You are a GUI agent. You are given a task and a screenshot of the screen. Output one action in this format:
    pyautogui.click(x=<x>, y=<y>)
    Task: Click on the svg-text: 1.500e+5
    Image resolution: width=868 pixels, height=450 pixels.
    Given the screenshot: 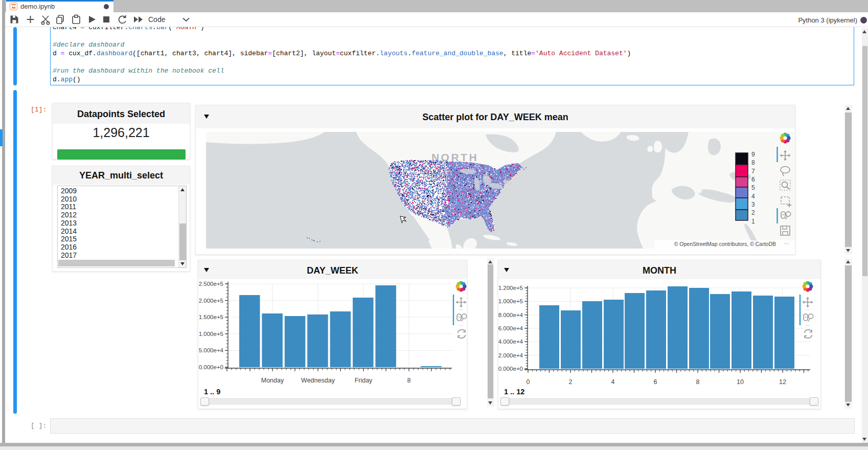 What is the action you would take?
    pyautogui.click(x=211, y=317)
    